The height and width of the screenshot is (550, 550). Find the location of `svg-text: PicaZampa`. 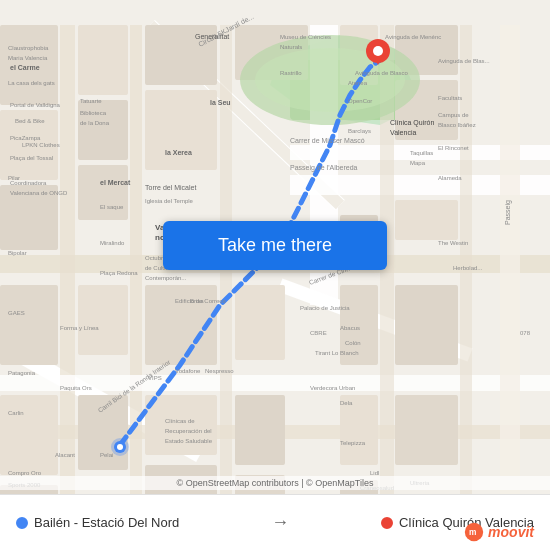

svg-text: PicaZampa is located at coordinates (26, 138).